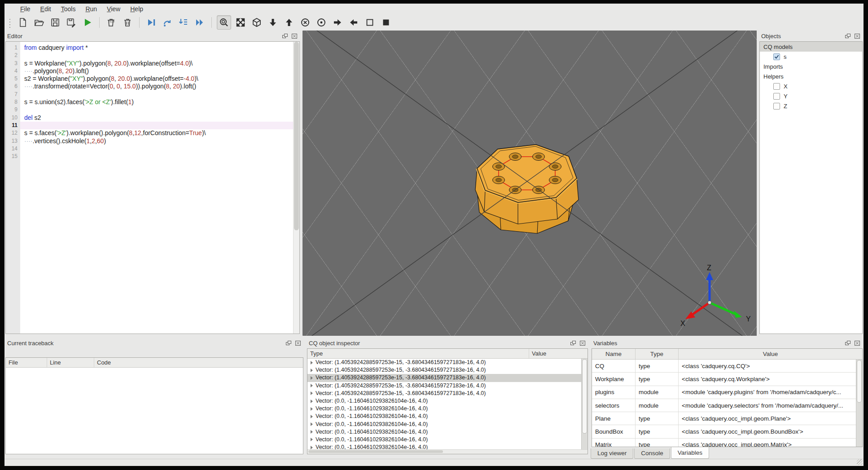  I want to click on inspector-hscrollbar, so click(447, 452).